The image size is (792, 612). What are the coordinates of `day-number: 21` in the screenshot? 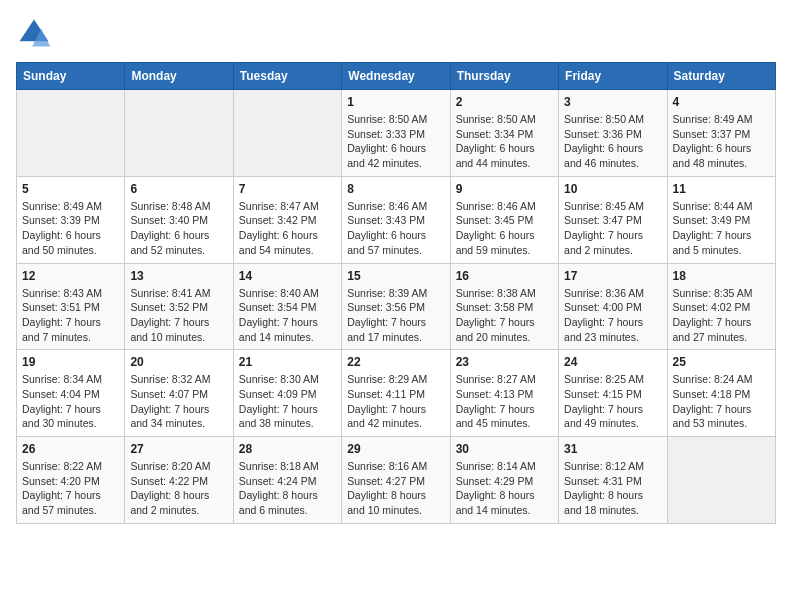 It's located at (288, 362).